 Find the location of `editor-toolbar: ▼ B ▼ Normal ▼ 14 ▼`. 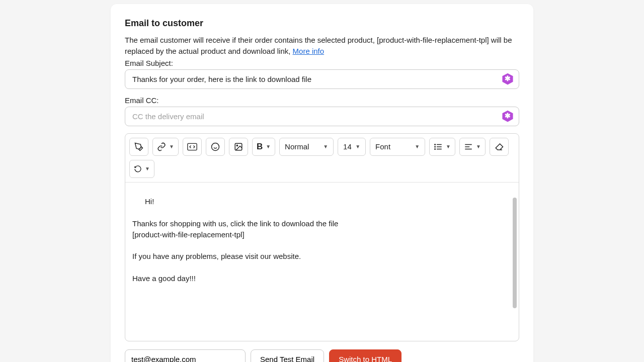

editor-toolbar: ▼ B ▼ Normal ▼ 14 ▼ is located at coordinates (322, 158).